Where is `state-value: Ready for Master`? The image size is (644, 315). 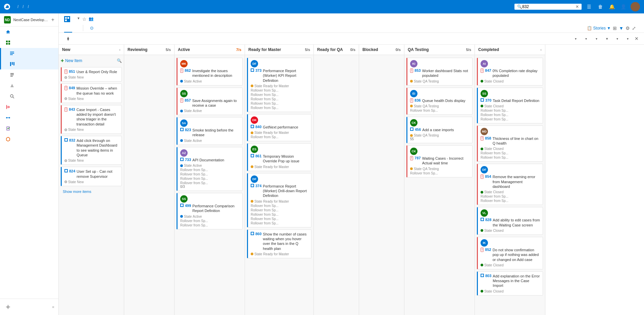
state-value: Ready for Master is located at coordinates (276, 86).